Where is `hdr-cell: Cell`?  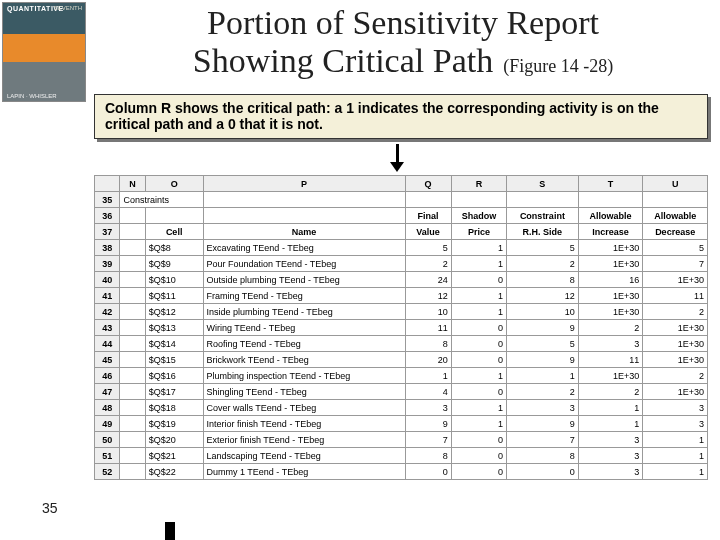 hdr-cell: Cell is located at coordinates (174, 232).